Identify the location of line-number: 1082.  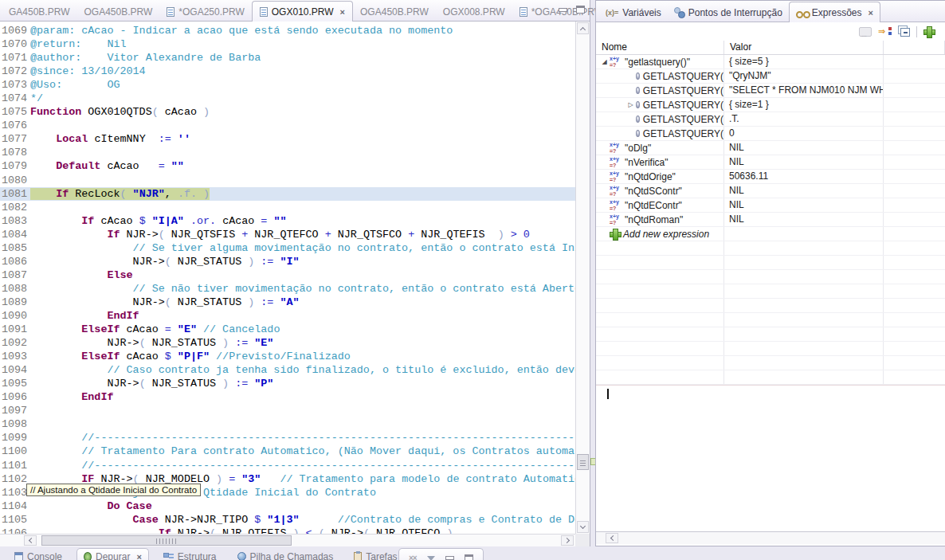
(15, 207).